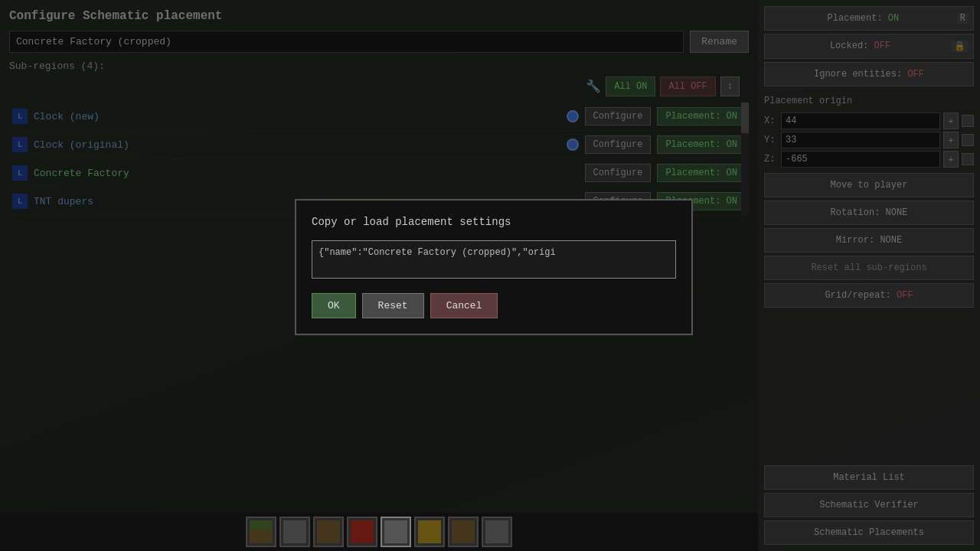 This screenshot has height=551, width=980. Describe the element at coordinates (494, 222) in the screenshot. I see `modal-title: Copy or load placement settings` at that location.